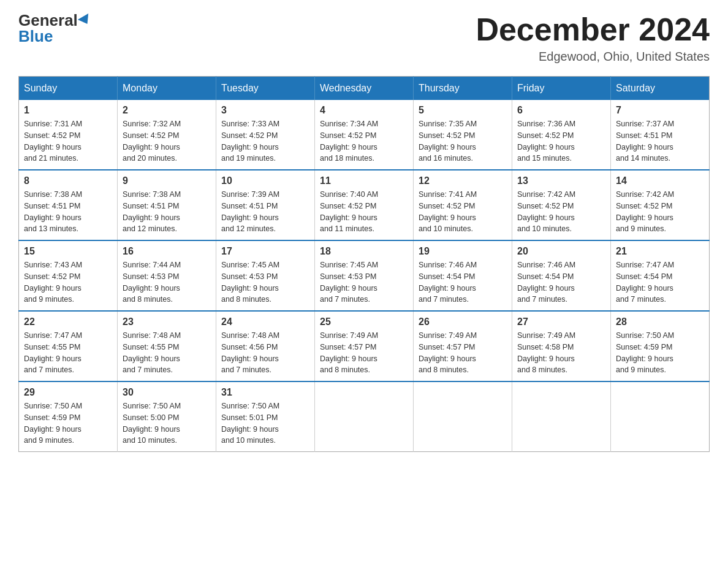  I want to click on day-number: 24, so click(265, 322).